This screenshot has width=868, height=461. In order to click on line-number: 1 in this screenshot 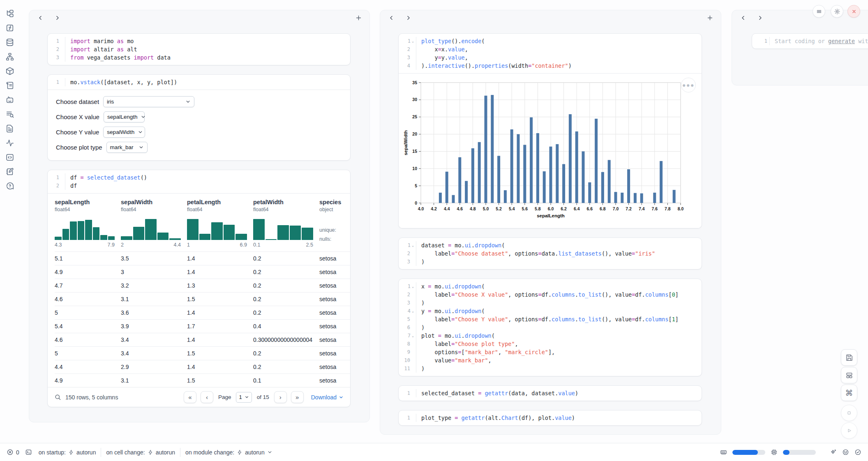, I will do `click(58, 41)`.